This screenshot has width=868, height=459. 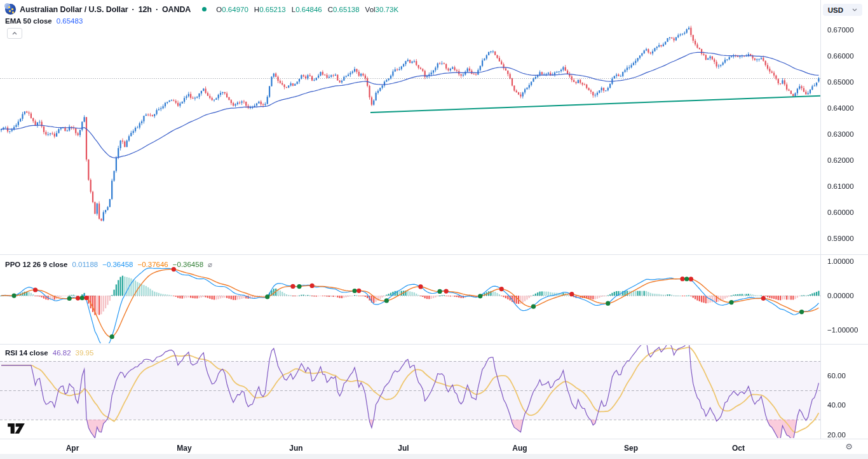 What do you see at coordinates (210, 264) in the screenshot?
I see `ppo-value-4: ⌀` at bounding box center [210, 264].